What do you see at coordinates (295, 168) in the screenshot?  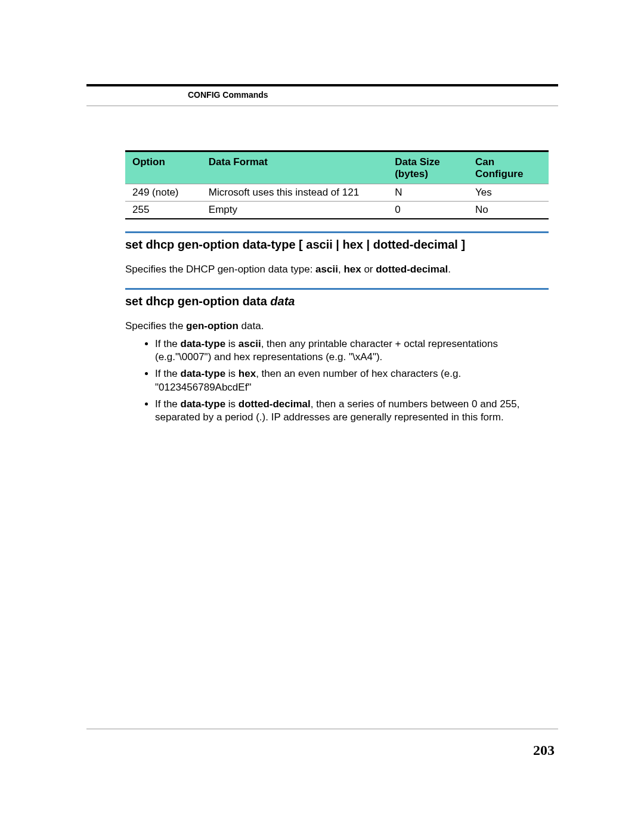 I see `th-format: Data Format` at bounding box center [295, 168].